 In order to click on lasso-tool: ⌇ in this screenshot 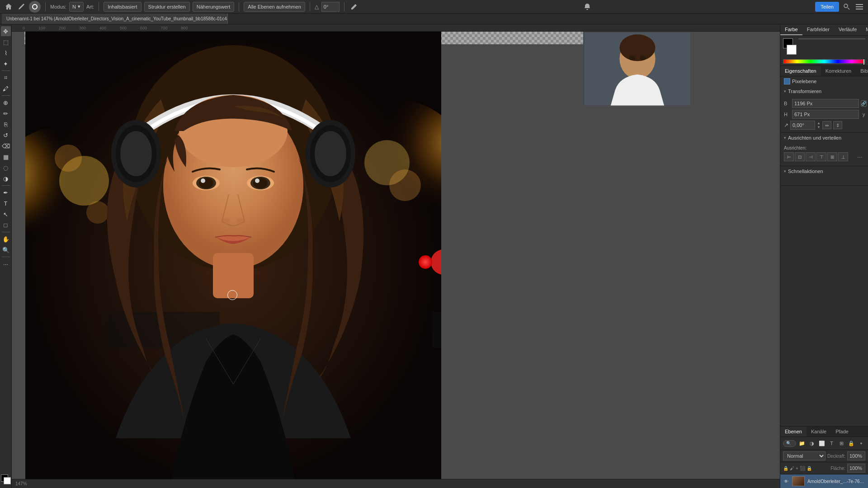, I will do `click(6, 53)`.